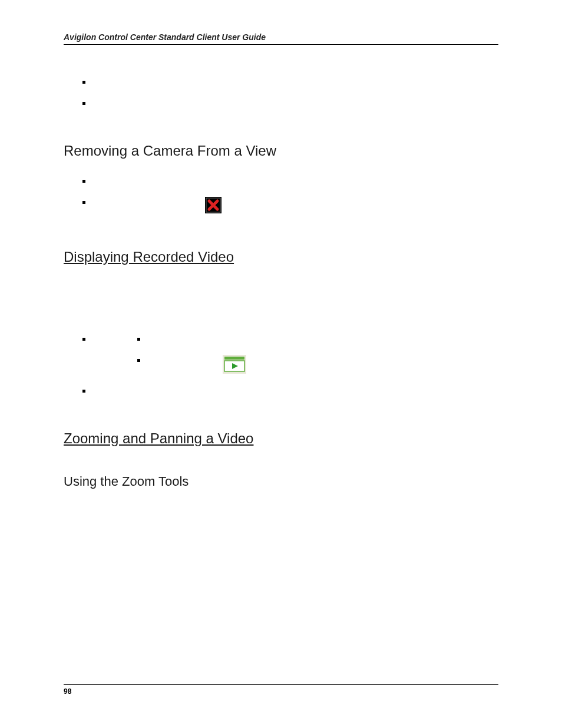  What do you see at coordinates (281, 439) in the screenshot?
I see `section-heading-zooming-panning: Zooming and Panning a Video` at bounding box center [281, 439].